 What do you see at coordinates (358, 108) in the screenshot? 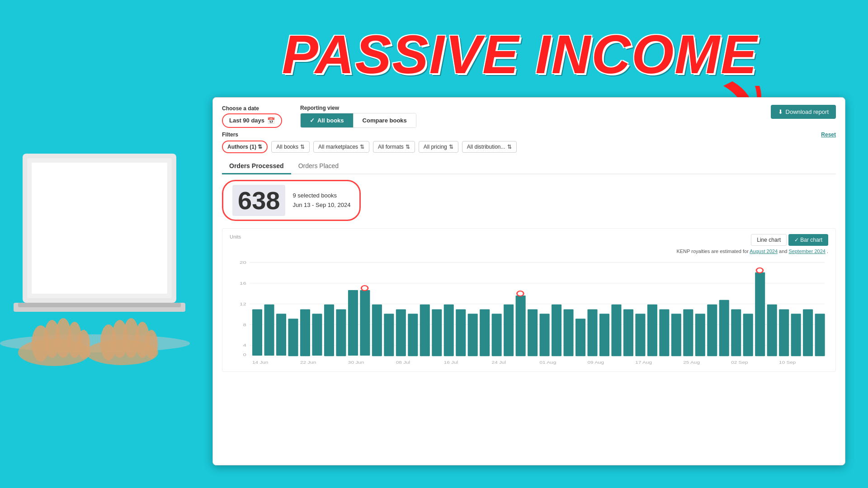
I see `reporting-view-label: Reporting view` at bounding box center [358, 108].